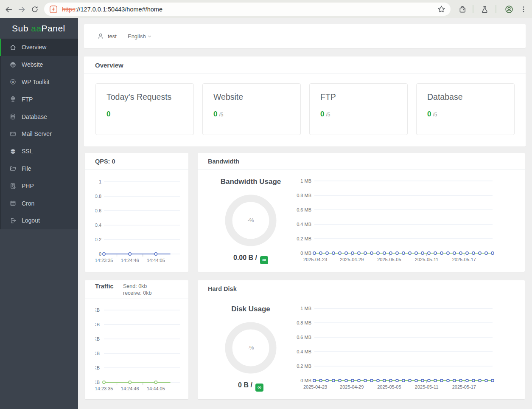 This screenshot has height=409, width=532. What do you see at coordinates (39, 186) in the screenshot?
I see `sidebar-item-php: PHP` at bounding box center [39, 186].